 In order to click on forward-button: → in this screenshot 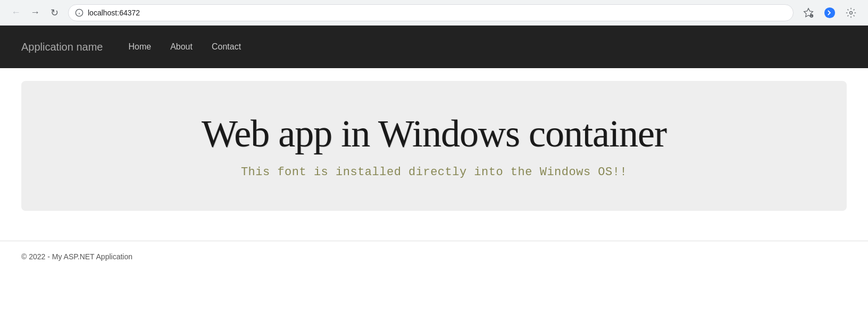, I will do `click(35, 13)`.